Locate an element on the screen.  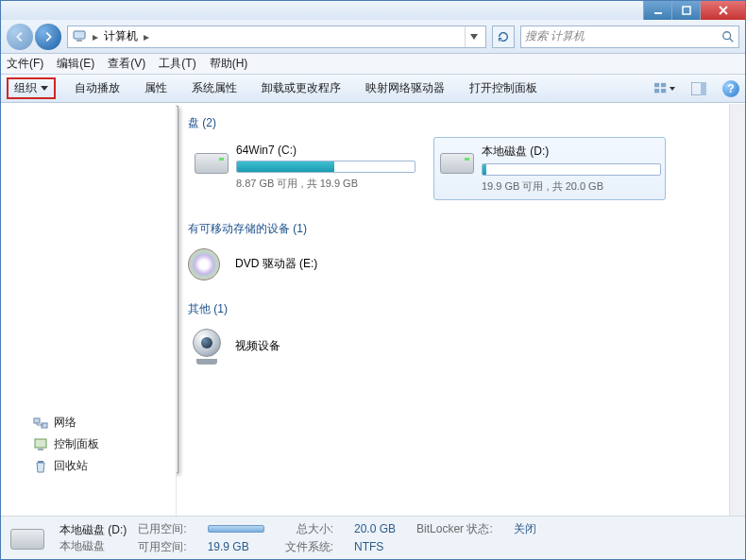
section-other: 其他 (1) is located at coordinates (461, 310).